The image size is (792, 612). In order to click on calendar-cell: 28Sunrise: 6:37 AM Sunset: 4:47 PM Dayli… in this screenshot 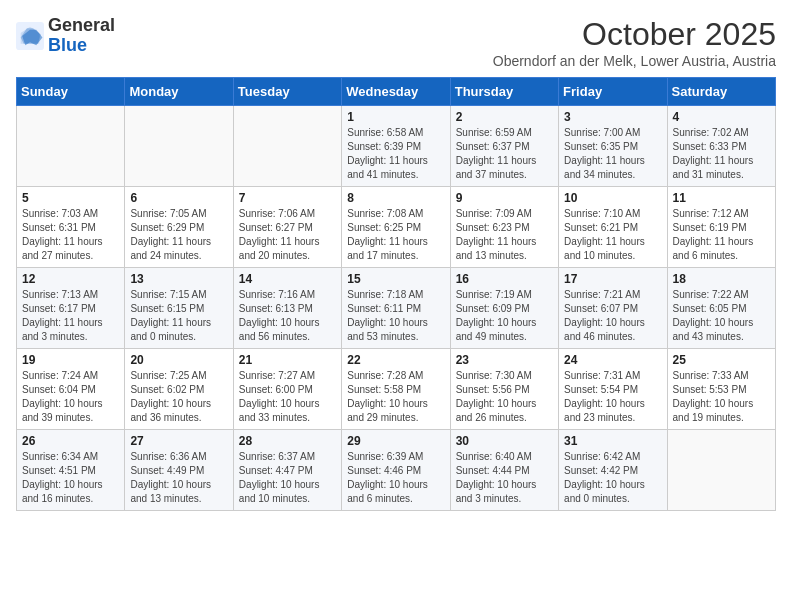, I will do `click(287, 470)`.